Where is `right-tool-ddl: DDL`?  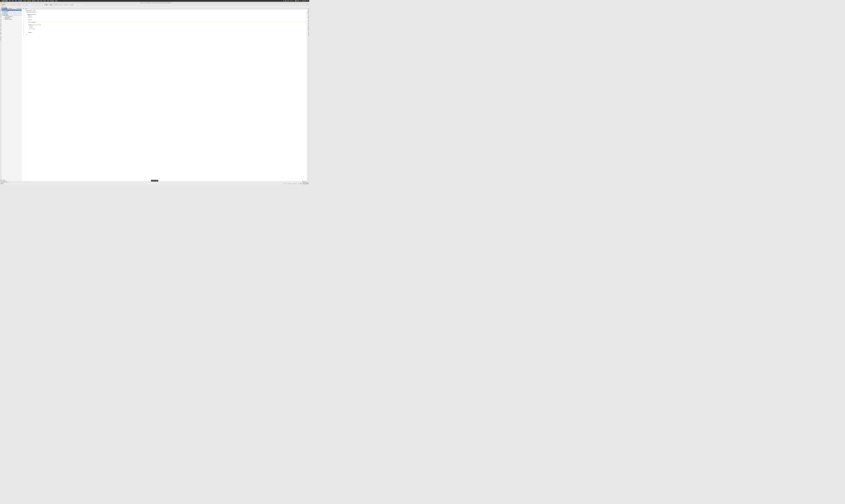 right-tool-ddl: DDL is located at coordinates (309, 21).